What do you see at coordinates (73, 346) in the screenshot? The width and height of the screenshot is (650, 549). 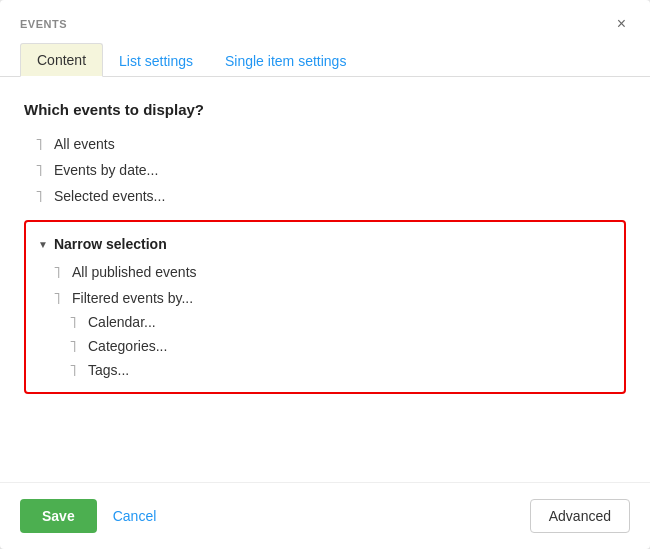 I see `radio-icon-categories: ˥` at bounding box center [73, 346].